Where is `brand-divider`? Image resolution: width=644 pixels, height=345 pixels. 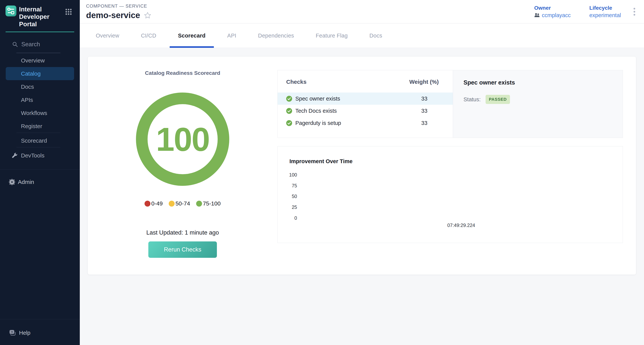 brand-divider is located at coordinates (40, 32).